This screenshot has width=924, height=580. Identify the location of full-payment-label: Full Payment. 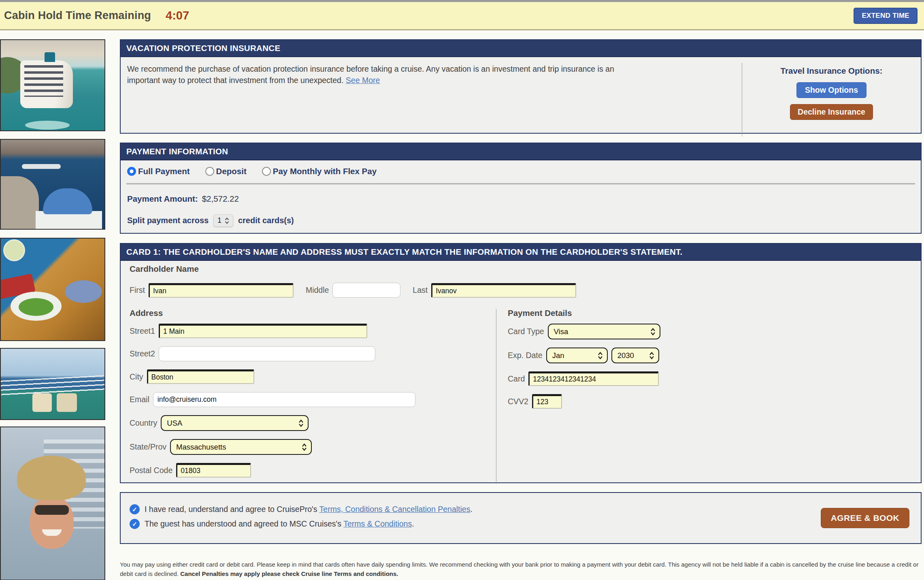
(164, 171).